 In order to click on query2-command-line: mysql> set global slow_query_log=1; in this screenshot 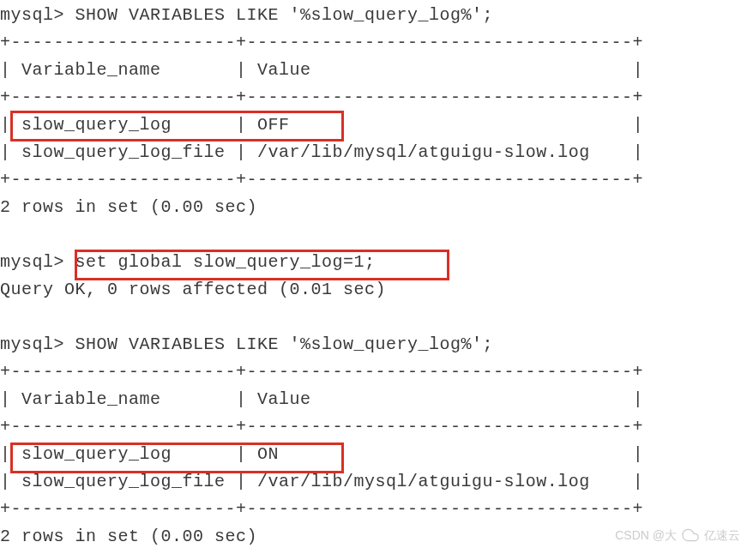, I will do `click(374, 262)`.